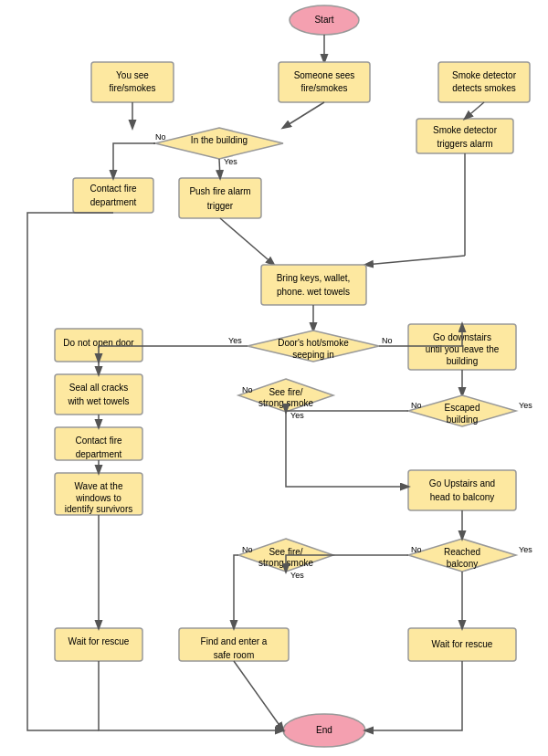  Describe the element at coordinates (526, 405) in the screenshot. I see `yes-escaped: Yes` at that location.